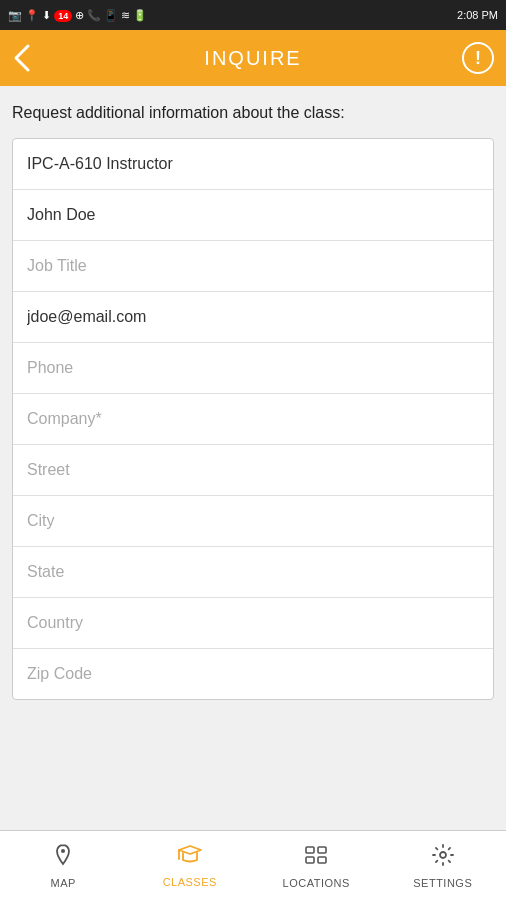 This screenshot has height=900, width=506. I want to click on nav-label-map: MAP, so click(64, 883).